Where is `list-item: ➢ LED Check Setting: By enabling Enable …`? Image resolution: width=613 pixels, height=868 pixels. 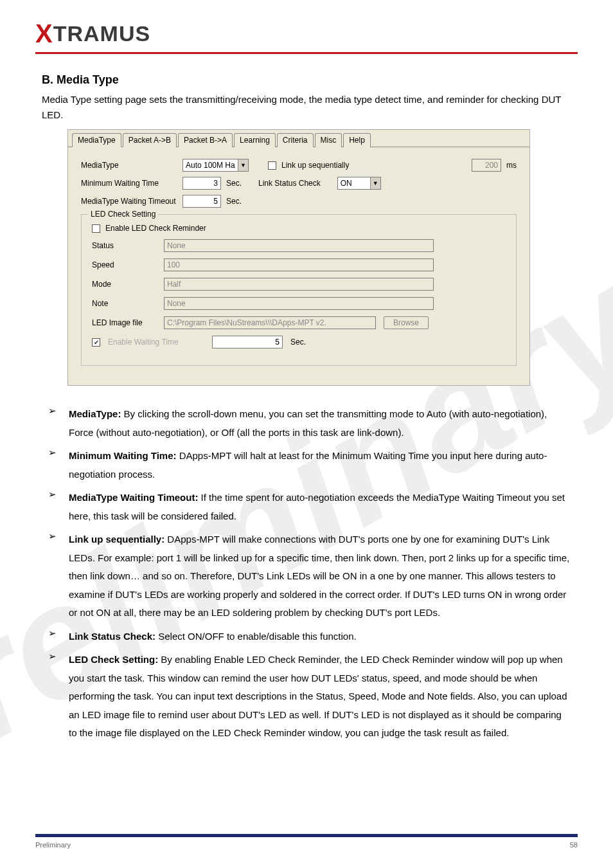
list-item: ➢ LED Check Setting: By enabling Enable … is located at coordinates (310, 697).